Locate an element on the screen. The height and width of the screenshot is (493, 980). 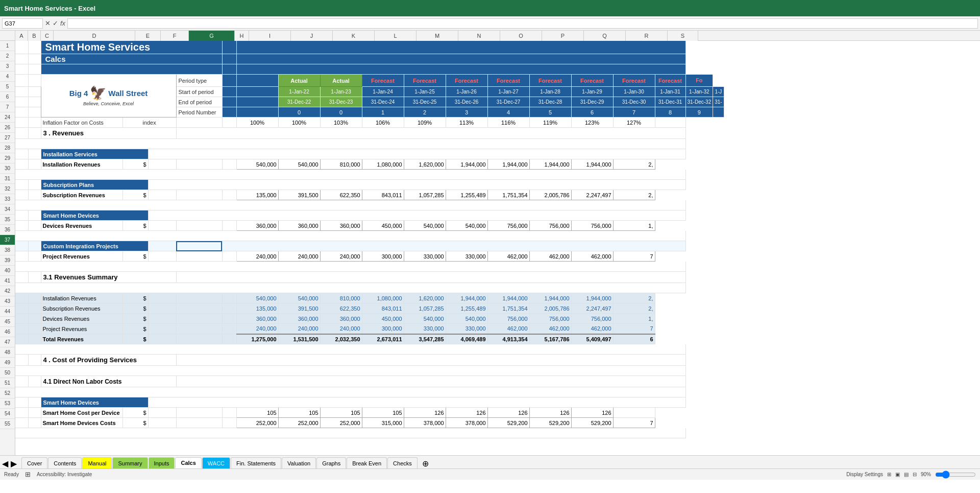
row-28: 28 is located at coordinates (7, 148).